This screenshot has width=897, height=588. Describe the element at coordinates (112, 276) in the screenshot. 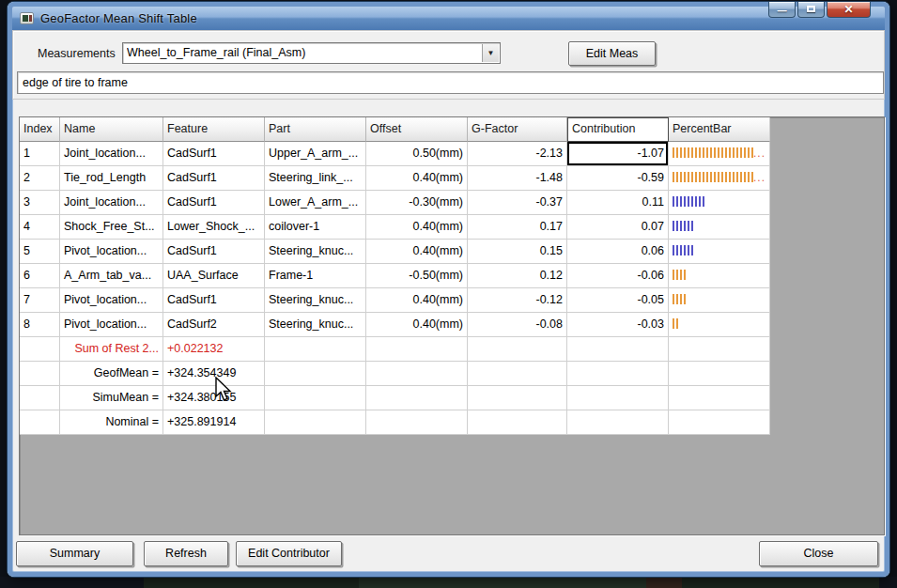

I see `cell-name: A_Arm_tab_va...` at that location.